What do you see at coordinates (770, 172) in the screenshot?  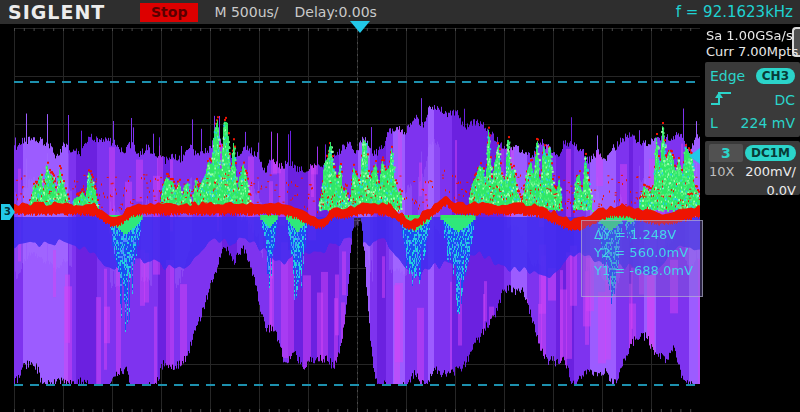 I see `channel-scale-readout: 200mV/` at bounding box center [770, 172].